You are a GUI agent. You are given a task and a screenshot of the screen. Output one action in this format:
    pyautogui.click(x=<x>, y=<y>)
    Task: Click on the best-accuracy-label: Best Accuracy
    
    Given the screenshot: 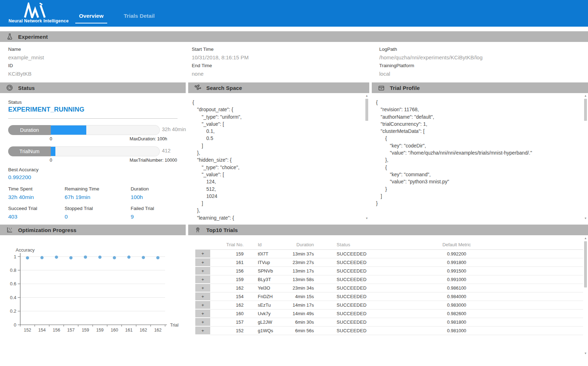 What is the action you would take?
    pyautogui.click(x=23, y=170)
    